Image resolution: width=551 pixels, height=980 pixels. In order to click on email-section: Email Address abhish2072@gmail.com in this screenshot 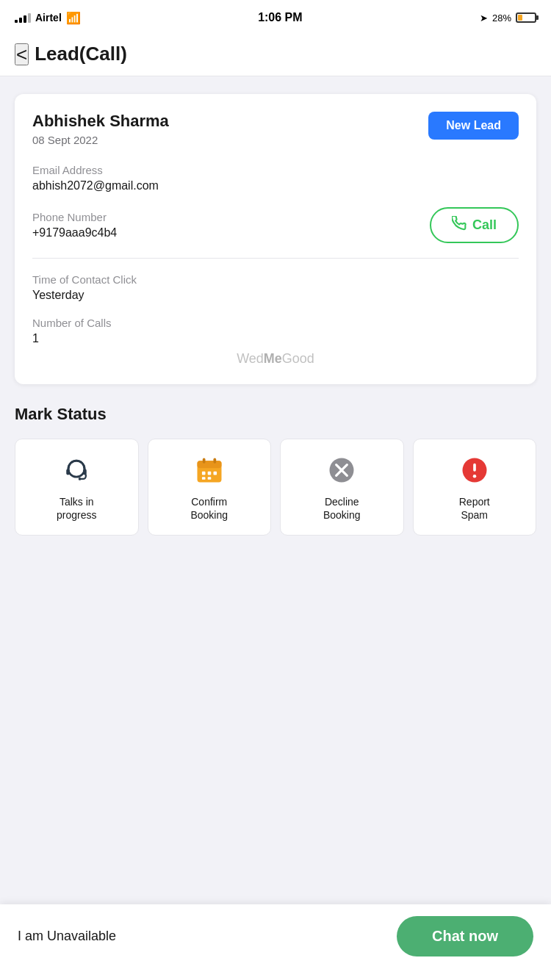, I will do `click(276, 178)`.